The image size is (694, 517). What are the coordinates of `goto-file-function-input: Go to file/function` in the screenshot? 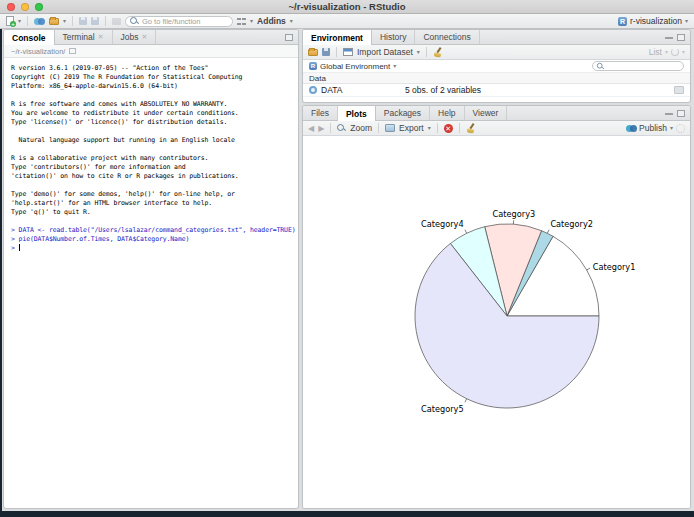 It's located at (179, 22).